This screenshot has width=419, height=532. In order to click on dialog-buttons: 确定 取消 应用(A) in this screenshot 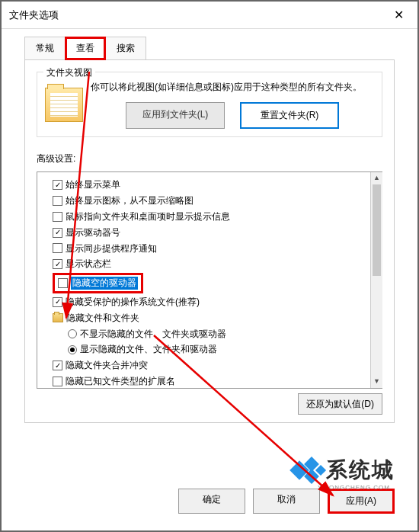, I will do `click(286, 502)`.